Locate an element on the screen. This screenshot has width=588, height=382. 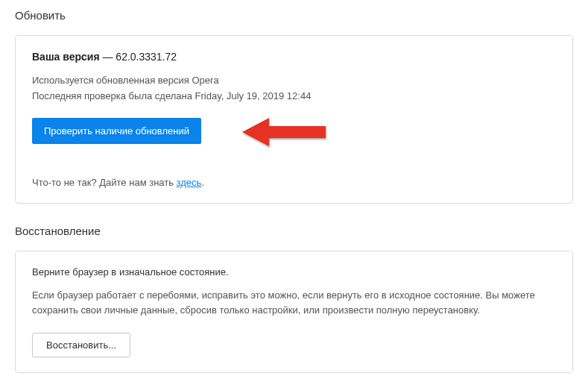
recovery-description: Если браузер работает с перебоями, испра… is located at coordinates (294, 303).